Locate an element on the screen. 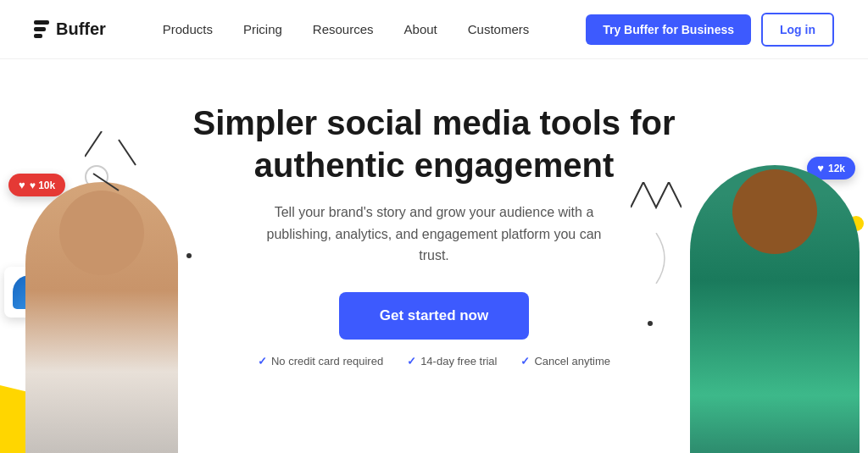  badge-free-trial: ✓ 14-day free trial is located at coordinates (452, 361).